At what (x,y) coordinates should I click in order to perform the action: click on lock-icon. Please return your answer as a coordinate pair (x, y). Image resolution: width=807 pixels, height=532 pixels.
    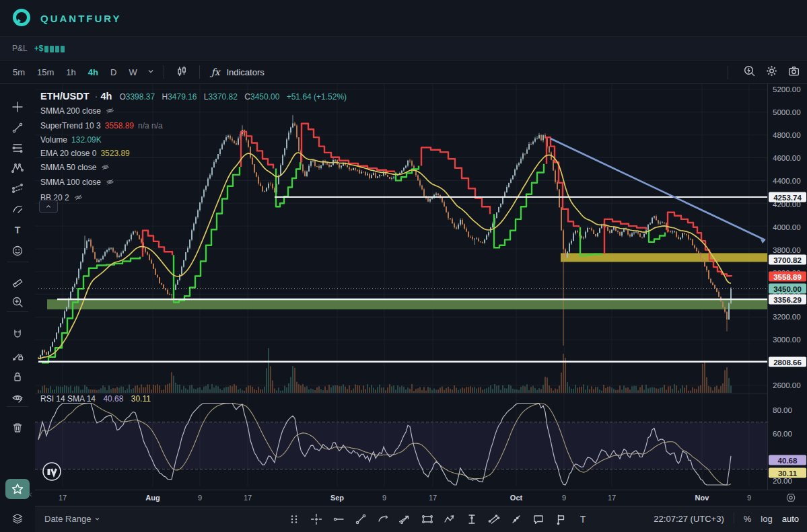
    Looking at the image, I should click on (17, 377).